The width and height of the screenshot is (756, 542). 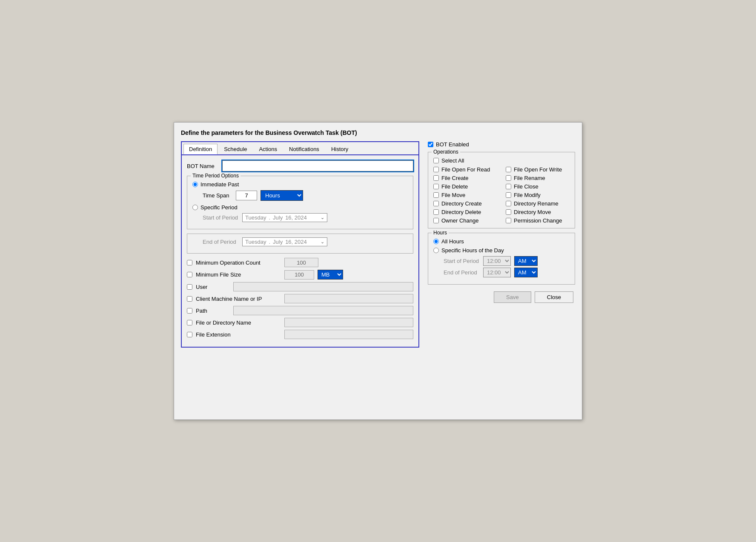 What do you see at coordinates (285, 218) in the screenshot?
I see `start-period-date: Tuesday . July 16, 2024 ⌄` at bounding box center [285, 218].